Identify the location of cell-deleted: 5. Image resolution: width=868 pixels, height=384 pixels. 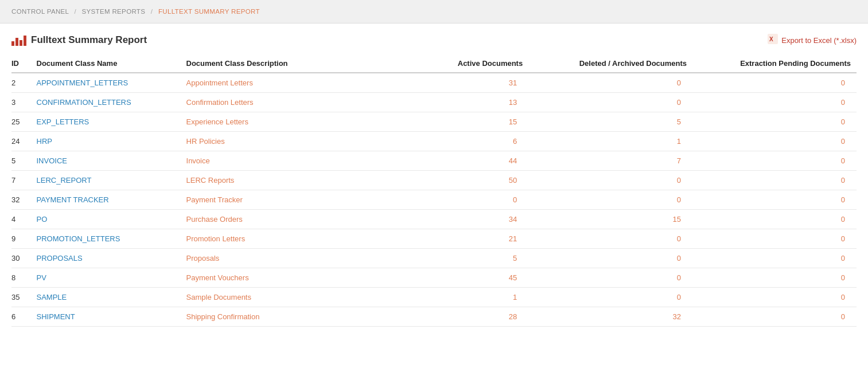
(610, 122).